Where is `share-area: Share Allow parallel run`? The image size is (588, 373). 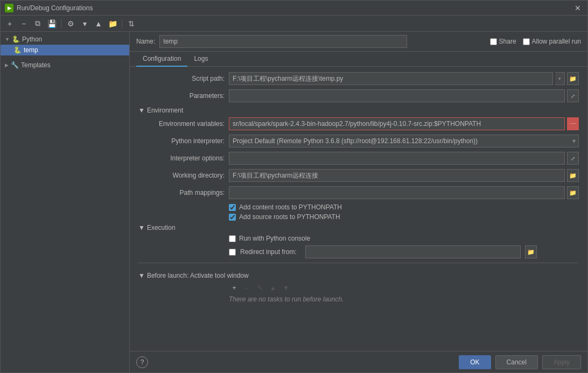 share-area: Share Allow parallel run is located at coordinates (535, 41).